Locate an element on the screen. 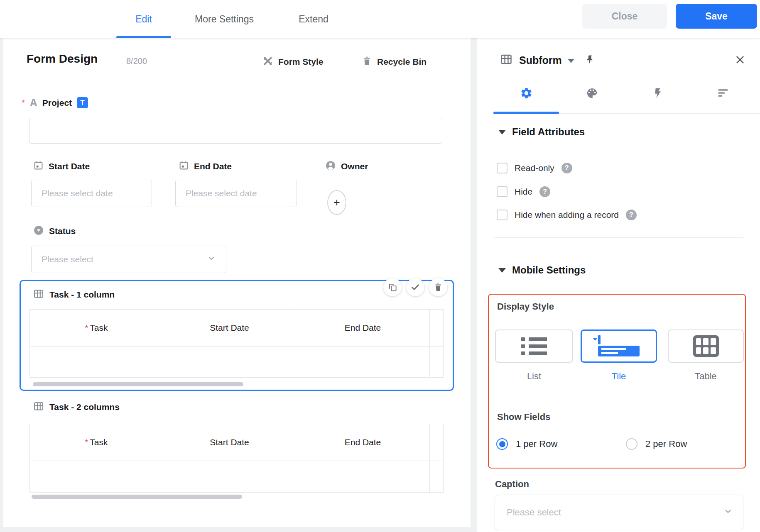 The width and height of the screenshot is (760, 532). collapse-triangle-icon is located at coordinates (502, 132).